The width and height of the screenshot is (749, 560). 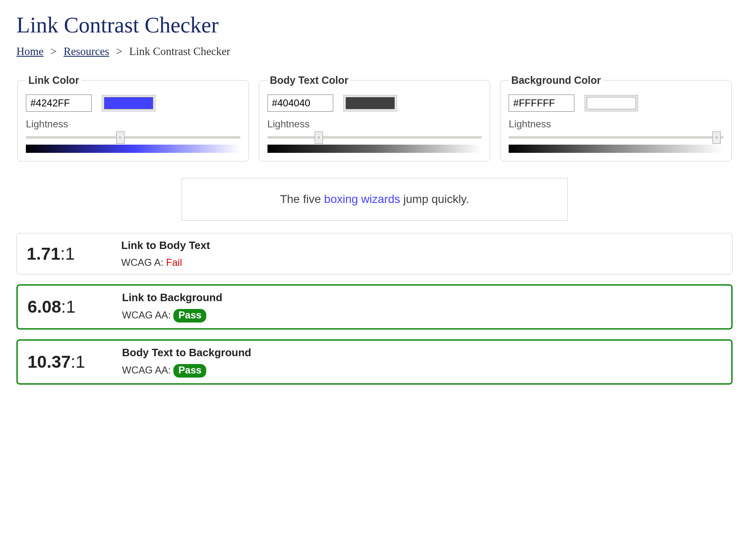 I want to click on result-row: 10.37:1Body Text to BackgroundWCAG AA: P…, so click(x=375, y=362).